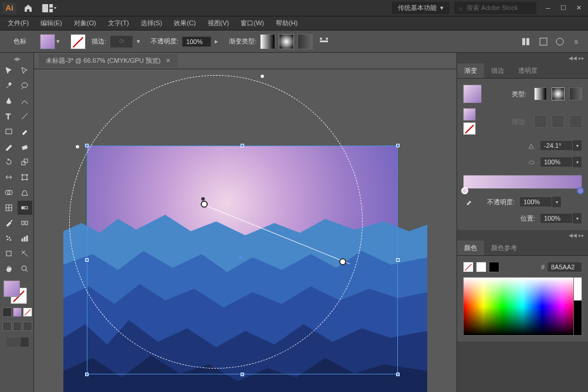 The image size is (588, 392). Describe the element at coordinates (15, 292) in the screenshot. I see `fill-stroke-indicator` at that location.